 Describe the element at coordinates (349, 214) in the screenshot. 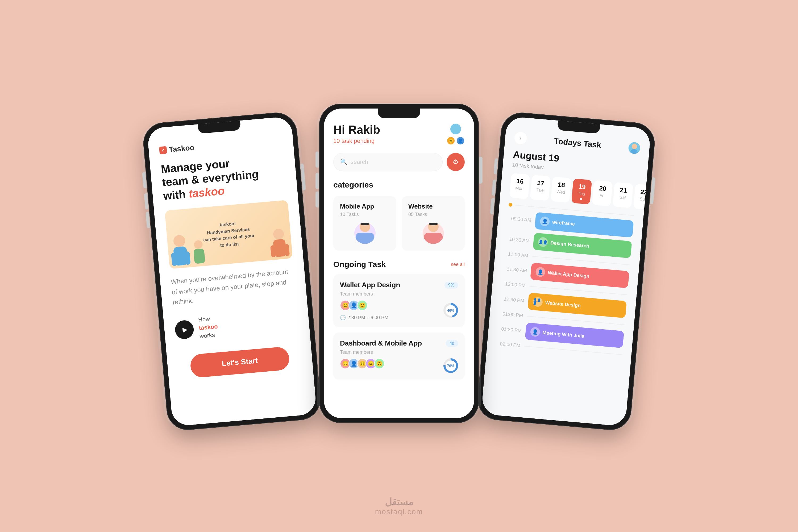

I see `cat-tasks-1: 10 Tasks` at that location.